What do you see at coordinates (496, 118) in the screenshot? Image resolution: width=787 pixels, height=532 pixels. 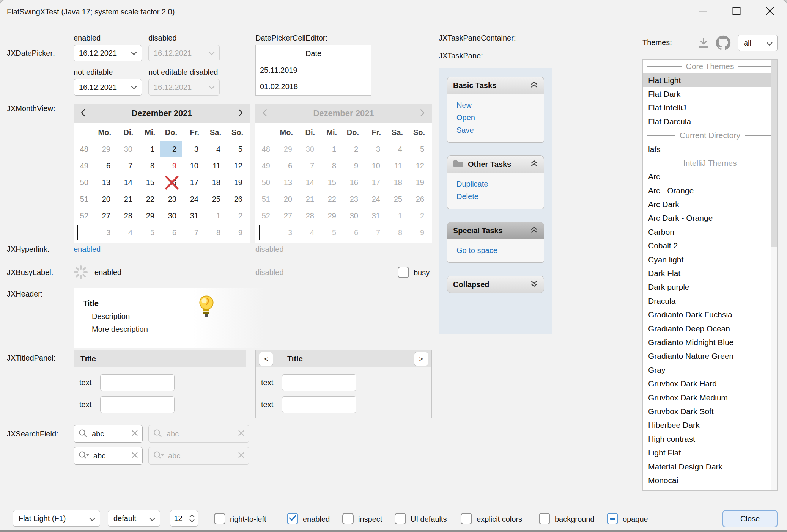 I see `task-link-open: Open` at bounding box center [496, 118].